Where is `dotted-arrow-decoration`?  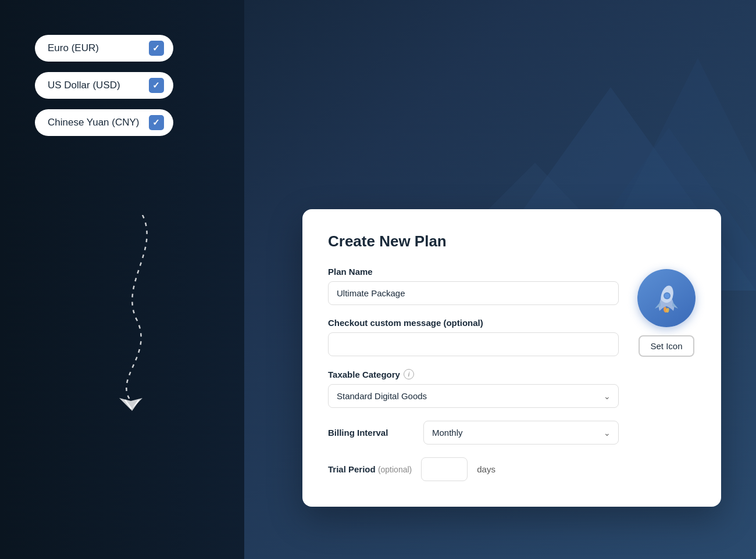 dotted-arrow-decoration is located at coordinates (142, 314).